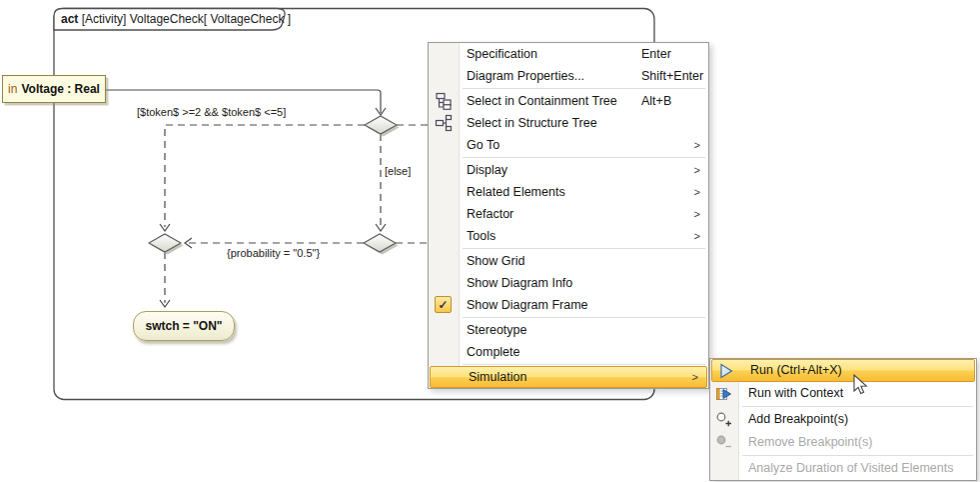 The width and height of the screenshot is (980, 482). Describe the element at coordinates (672, 76) in the screenshot. I see `menu-item-shortcut: Shift+Enter` at that location.